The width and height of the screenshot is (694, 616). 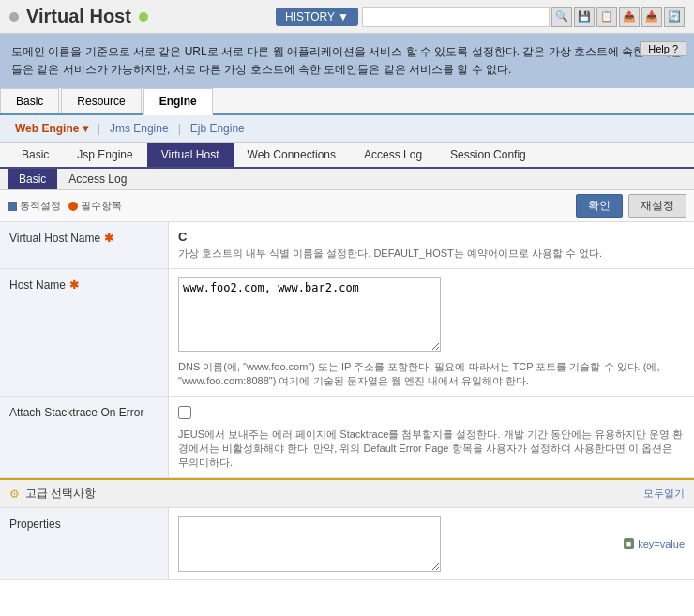 I want to click on properties-textarea, so click(x=309, y=544).